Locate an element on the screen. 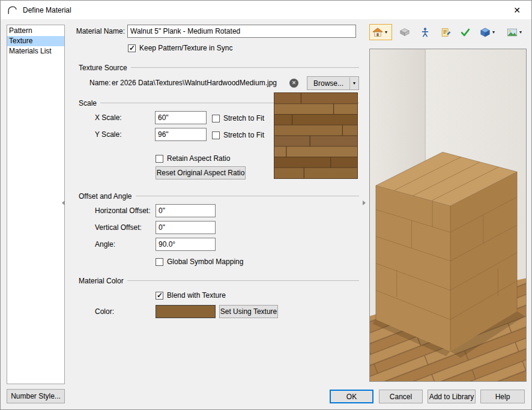 The width and height of the screenshot is (532, 410). ok-label: OK is located at coordinates (352, 397).